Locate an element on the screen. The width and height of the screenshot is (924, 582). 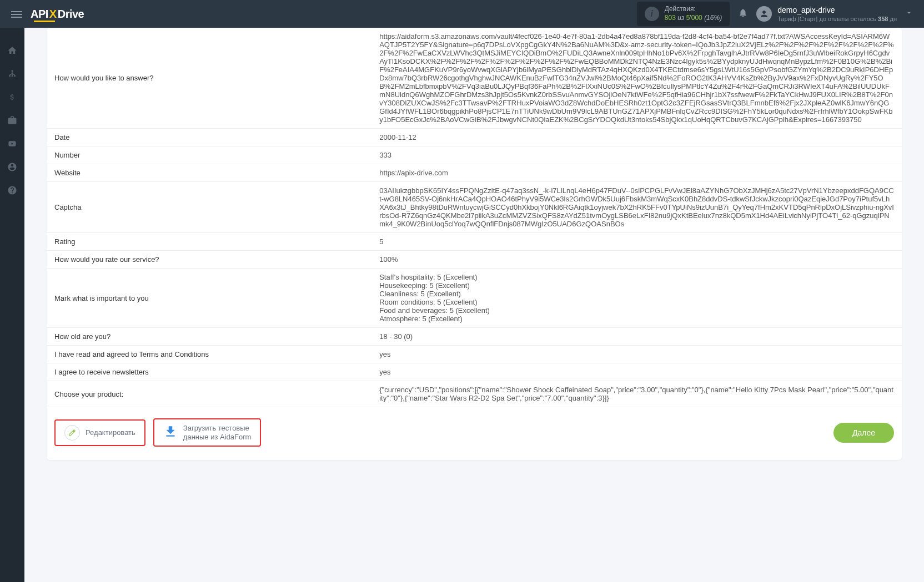
edit-button: Редактировать is located at coordinates (100, 433).